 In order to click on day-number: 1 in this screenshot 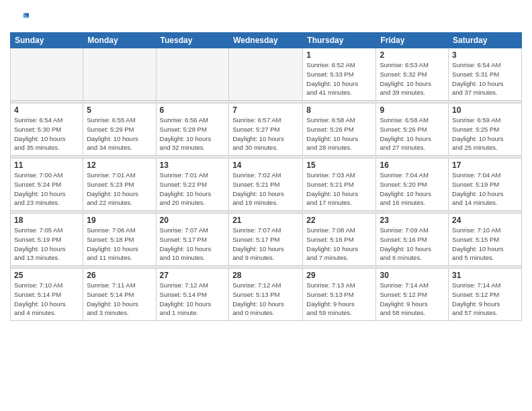, I will do `click(339, 55)`.